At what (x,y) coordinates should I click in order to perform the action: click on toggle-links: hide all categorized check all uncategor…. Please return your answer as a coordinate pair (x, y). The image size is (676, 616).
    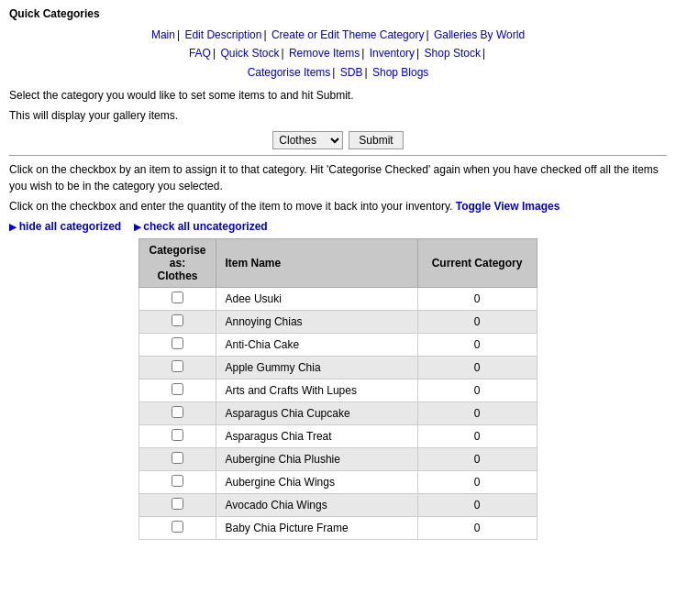
    Looking at the image, I should click on (338, 226).